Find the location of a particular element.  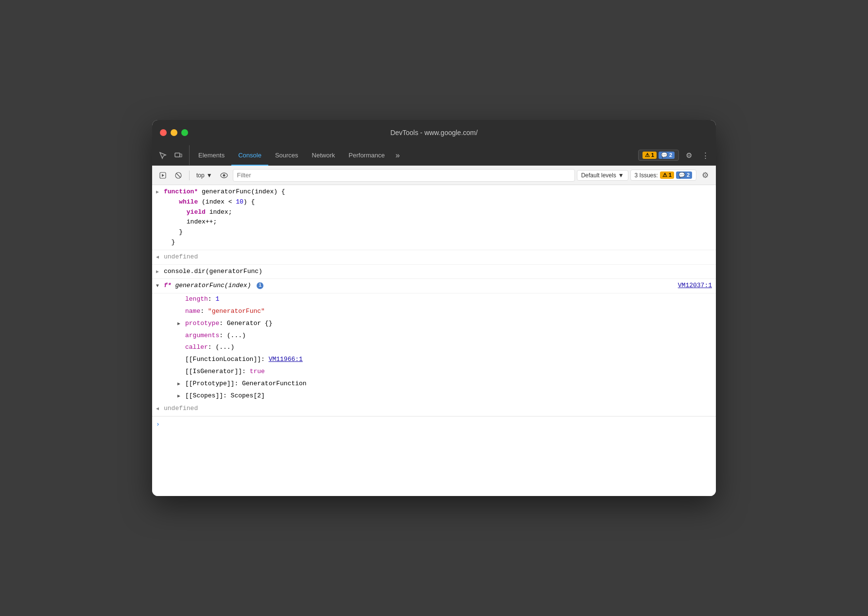

tab-icon-group is located at coordinates (173, 155).